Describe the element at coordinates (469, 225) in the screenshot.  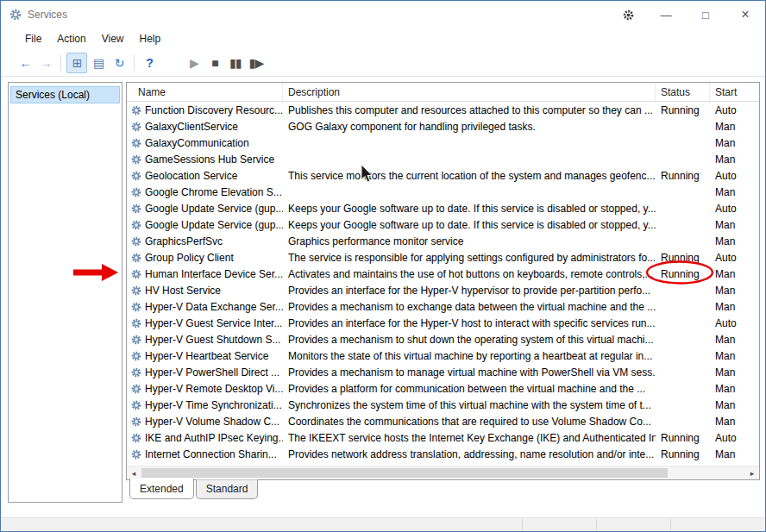
I see `service-description-cell: Keeps your Google software up to date. I…` at that location.